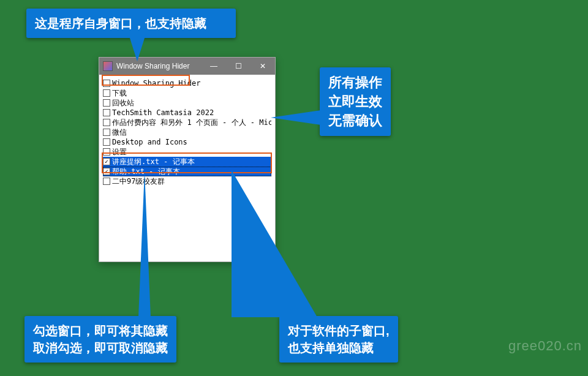  I want to click on list-item: 回收站, so click(187, 103).